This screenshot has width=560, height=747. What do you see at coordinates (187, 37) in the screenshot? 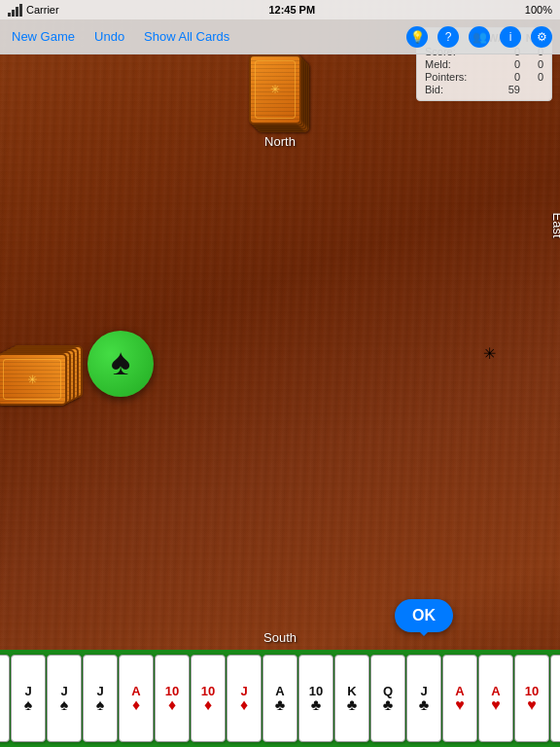
I see `show-all-cards-button: Show All Cards` at bounding box center [187, 37].